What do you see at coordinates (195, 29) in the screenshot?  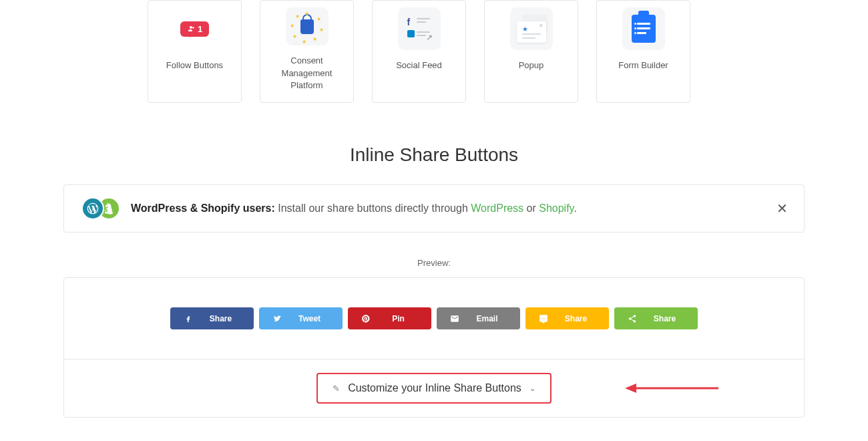 I see `follow-buttons-icon: 1` at bounding box center [195, 29].